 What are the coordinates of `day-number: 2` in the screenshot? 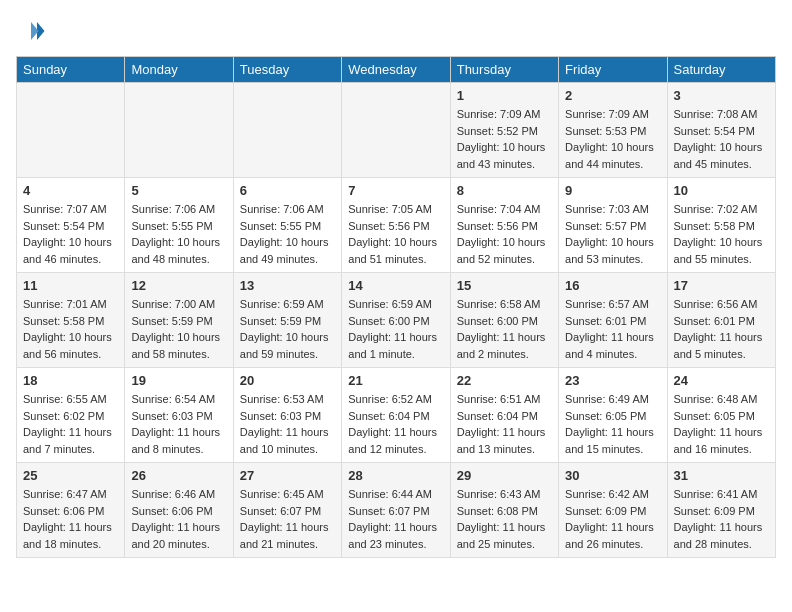 It's located at (612, 96).